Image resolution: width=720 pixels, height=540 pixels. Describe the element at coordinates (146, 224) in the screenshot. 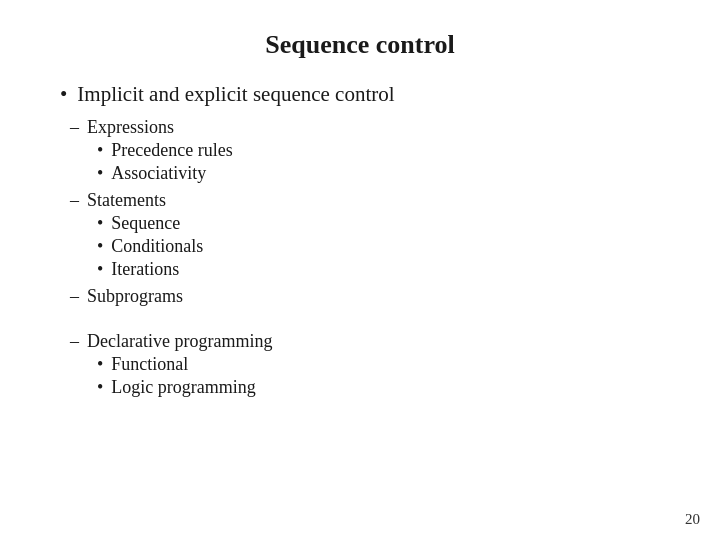

I see `statements-child-1: Sequence` at that location.